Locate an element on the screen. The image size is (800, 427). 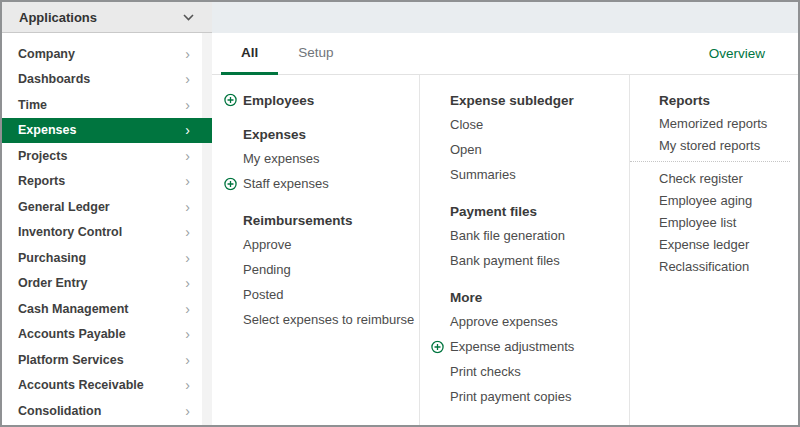
section-heading-expenses: Expenses is located at coordinates (331, 134).